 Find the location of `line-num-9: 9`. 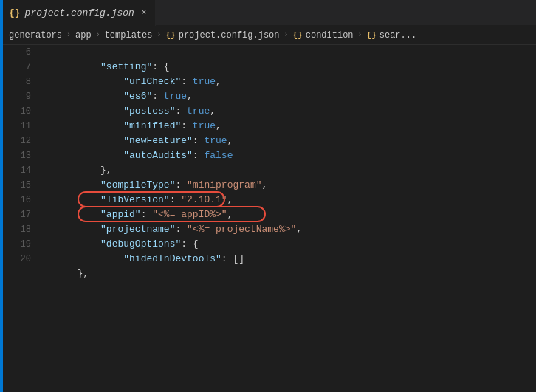

line-num-9: 9 is located at coordinates (18, 97).